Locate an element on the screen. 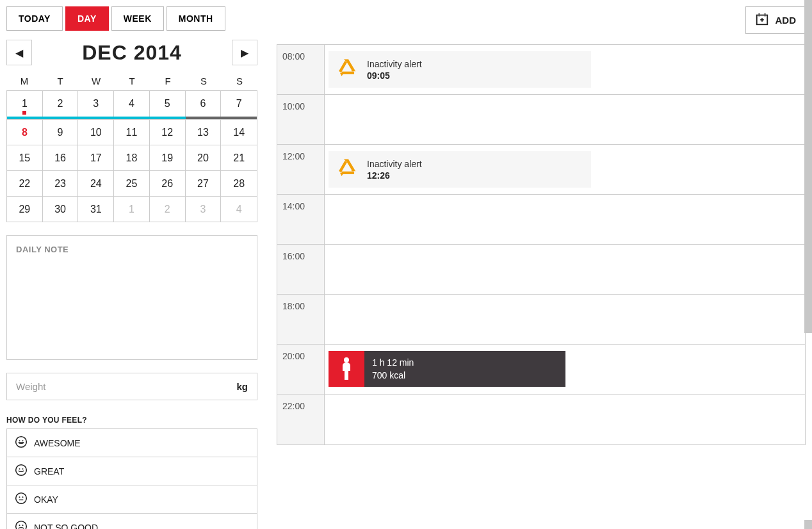 This screenshot has width=812, height=529. calendar-dow-label: S is located at coordinates (204, 81).